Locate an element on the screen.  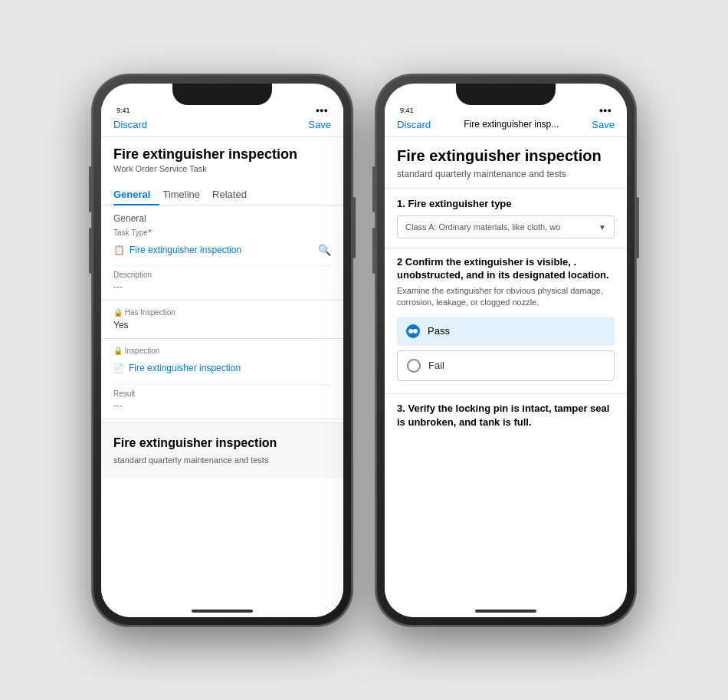
fail-label: Fail is located at coordinates (437, 365).